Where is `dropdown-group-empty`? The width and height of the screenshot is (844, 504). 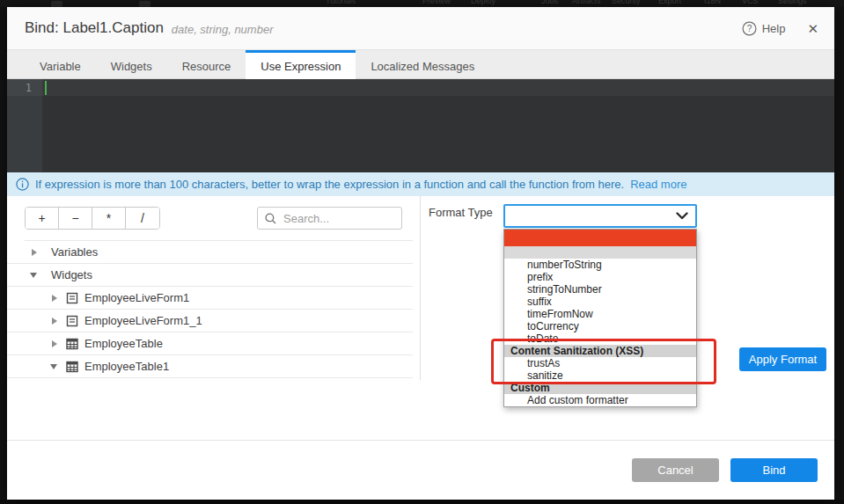 dropdown-group-empty is located at coordinates (600, 252).